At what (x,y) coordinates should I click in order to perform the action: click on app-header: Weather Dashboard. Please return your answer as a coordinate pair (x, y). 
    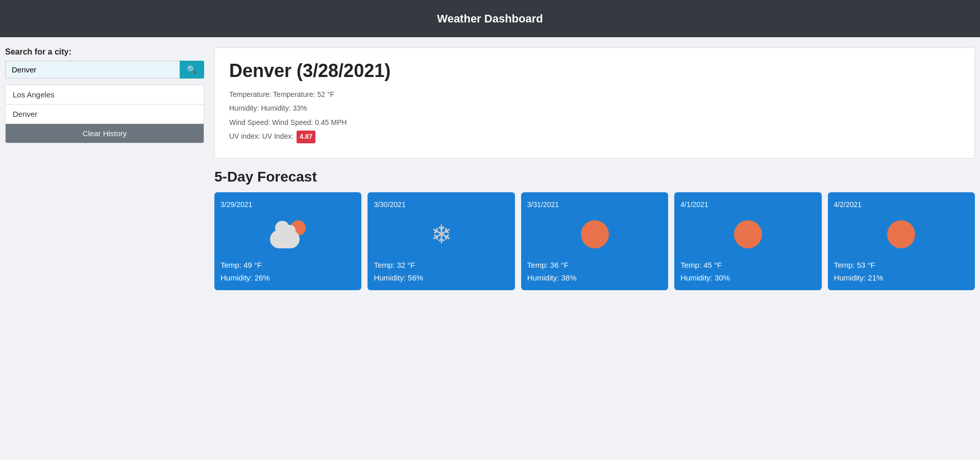
    Looking at the image, I should click on (490, 18).